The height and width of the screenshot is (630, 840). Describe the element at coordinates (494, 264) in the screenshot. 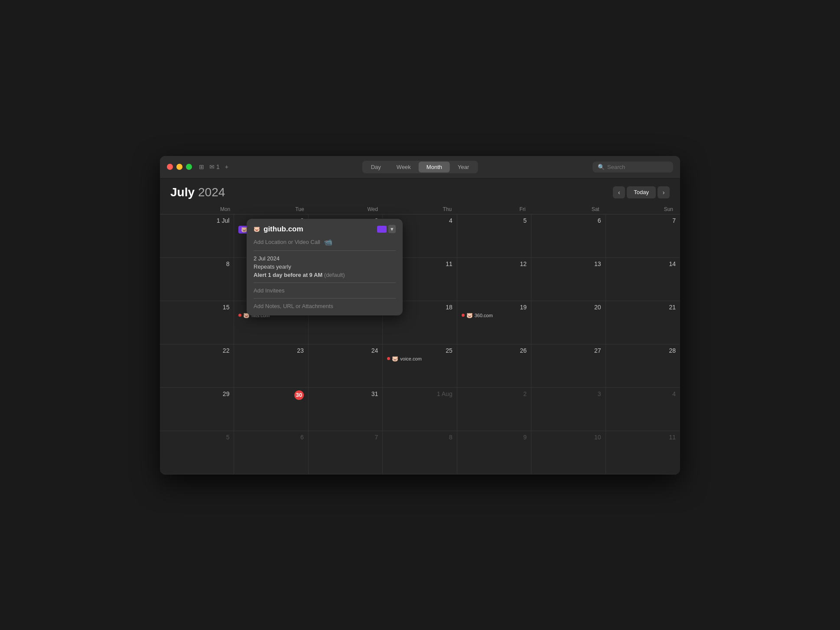

I see `date-number: 12` at that location.